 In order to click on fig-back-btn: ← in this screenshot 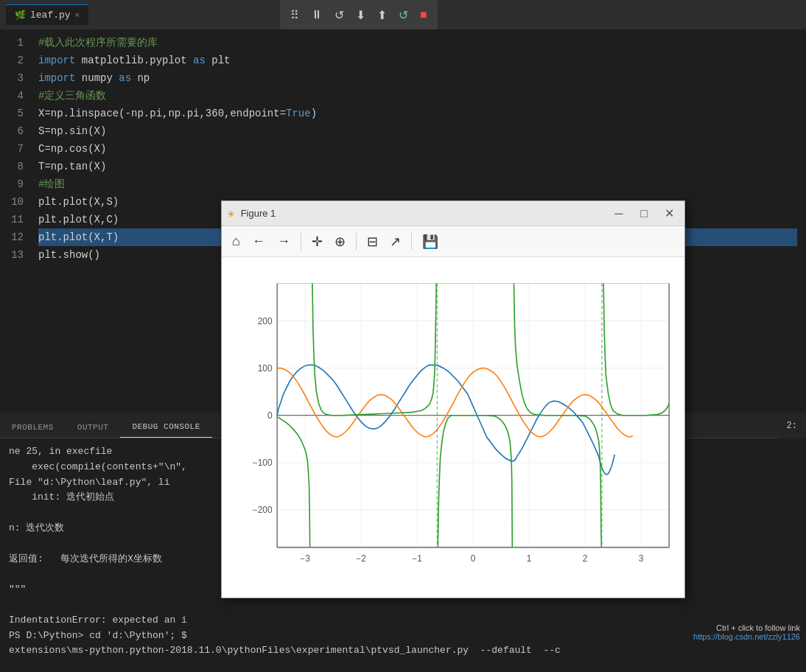, I will do `click(259, 242)`.